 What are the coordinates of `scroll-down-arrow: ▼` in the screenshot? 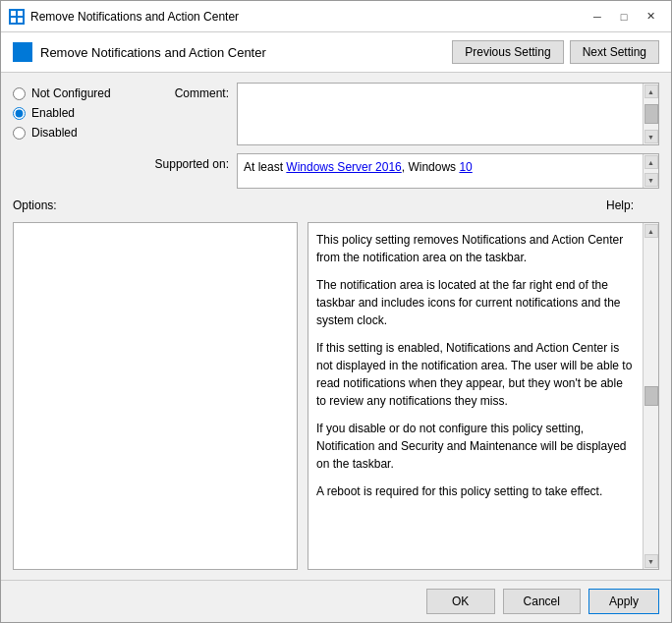 It's located at (651, 137).